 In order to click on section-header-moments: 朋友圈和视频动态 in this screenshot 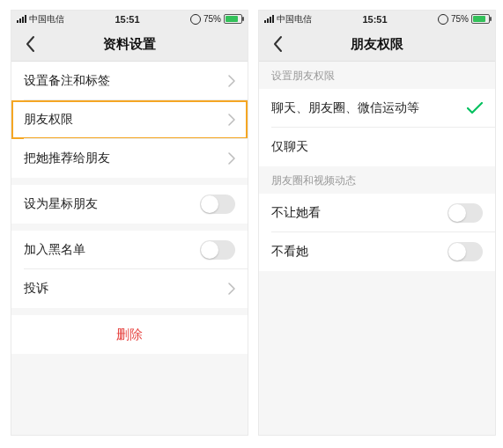, I will do `click(377, 180)`.